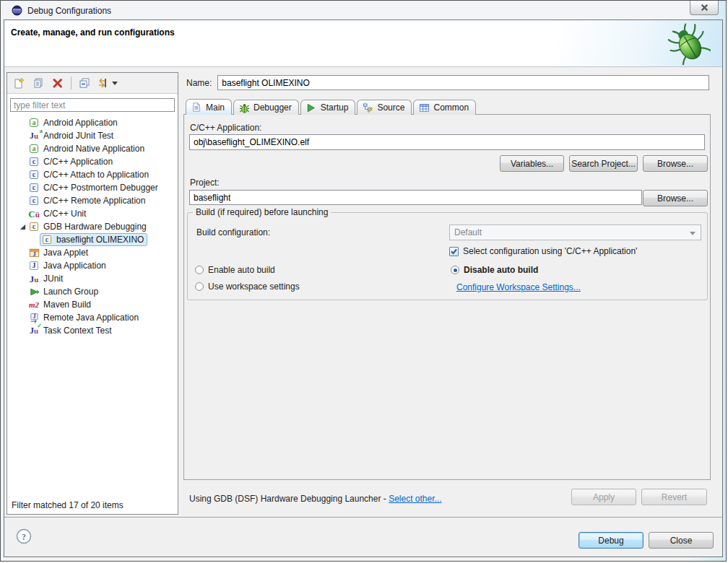  Describe the element at coordinates (254, 287) in the screenshot. I see `use-workspace-settings-label: Use workspace settings` at that location.